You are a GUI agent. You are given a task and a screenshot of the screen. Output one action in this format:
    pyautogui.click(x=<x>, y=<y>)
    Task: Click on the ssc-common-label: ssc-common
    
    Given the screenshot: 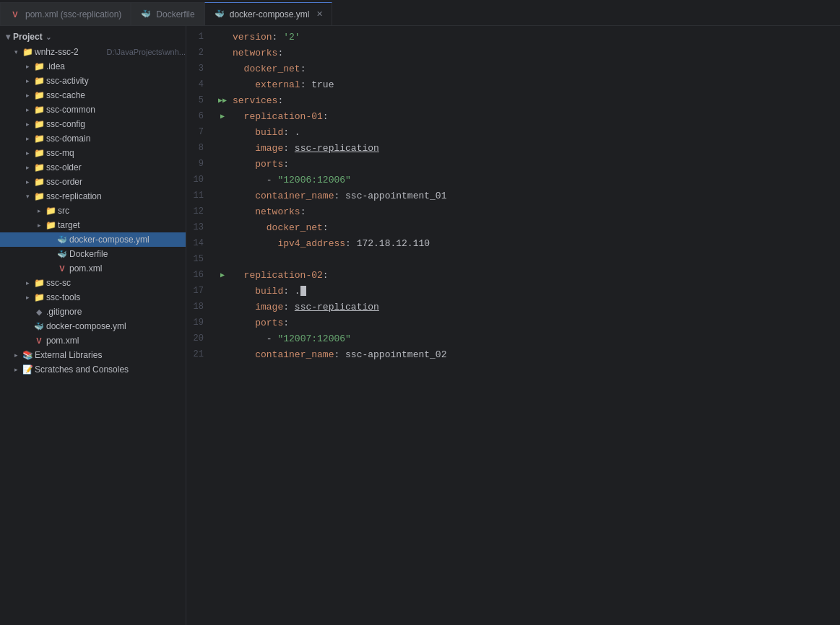 What is the action you would take?
    pyautogui.click(x=116, y=110)
    